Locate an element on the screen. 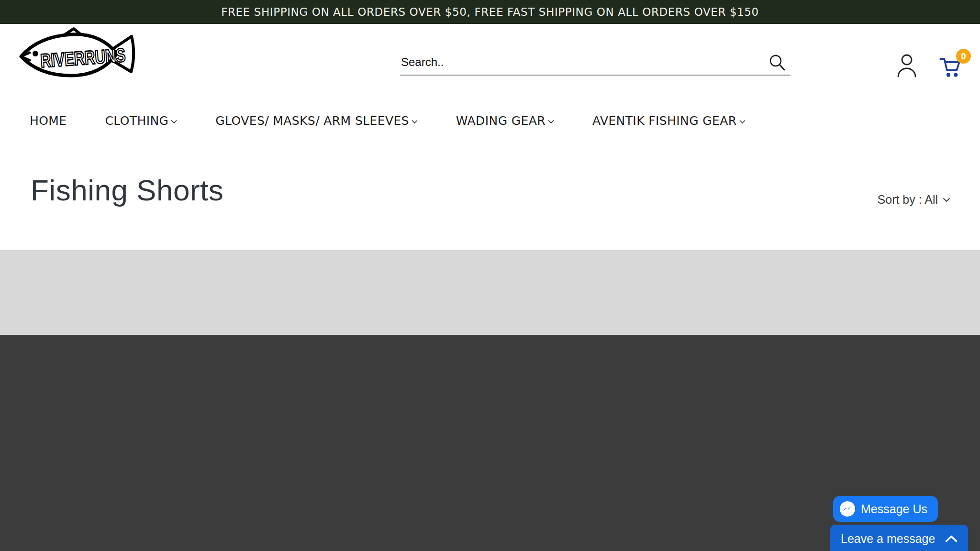  nav-item-label: GLOVES/ MASKS/ ARM SLEEVES is located at coordinates (312, 121).